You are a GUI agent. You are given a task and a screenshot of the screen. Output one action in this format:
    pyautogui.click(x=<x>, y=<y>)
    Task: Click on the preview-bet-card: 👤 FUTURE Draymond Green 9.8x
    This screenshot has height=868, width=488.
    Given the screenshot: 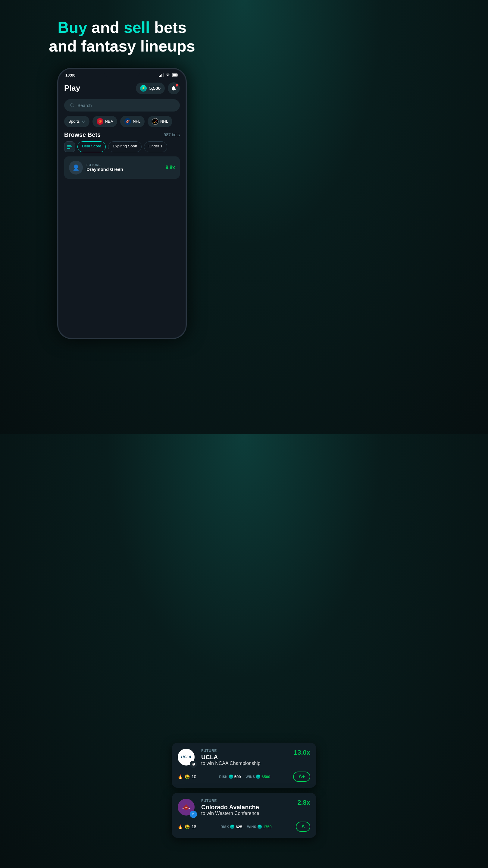 What is the action you would take?
    pyautogui.click(x=122, y=167)
    